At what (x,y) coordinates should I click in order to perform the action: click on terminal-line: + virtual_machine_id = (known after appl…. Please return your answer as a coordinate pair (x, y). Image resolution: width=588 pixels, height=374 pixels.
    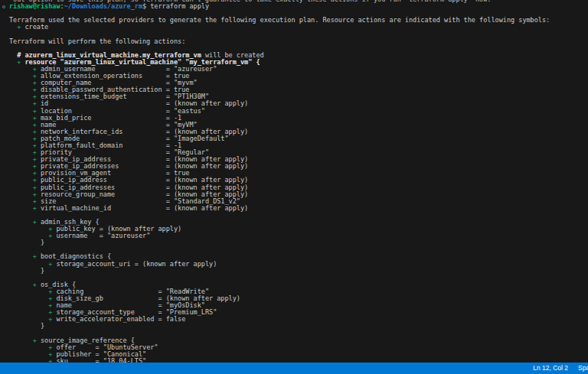
    Looking at the image, I should click on (299, 208).